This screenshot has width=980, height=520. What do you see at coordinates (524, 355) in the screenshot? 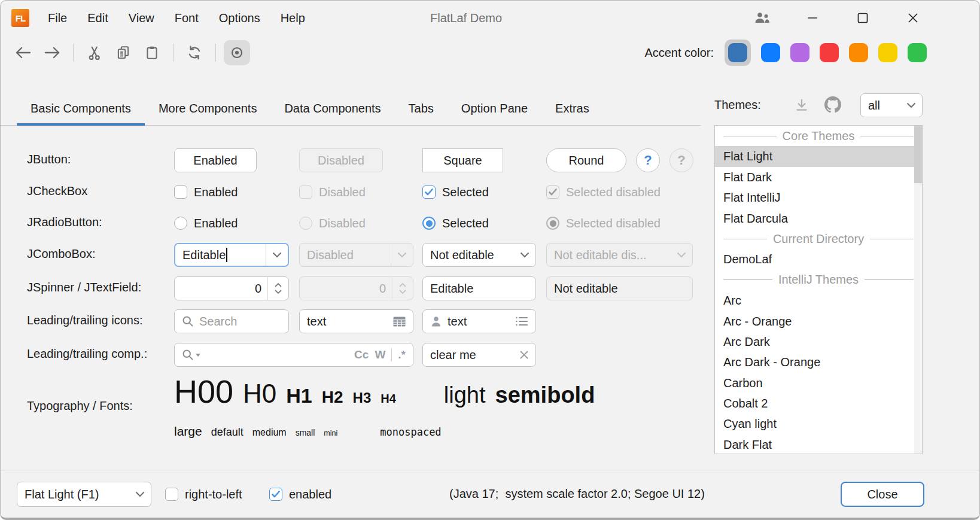
I see `clear-icon` at bounding box center [524, 355].